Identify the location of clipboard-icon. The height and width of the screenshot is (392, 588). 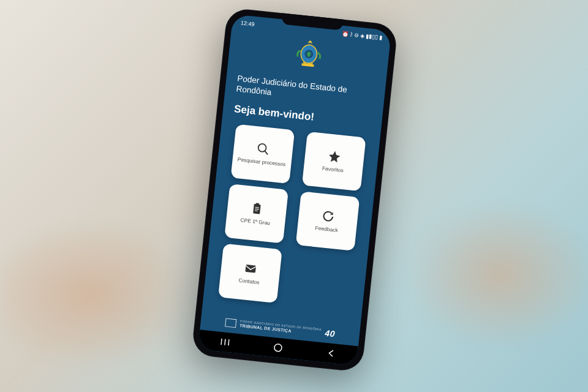
(257, 209).